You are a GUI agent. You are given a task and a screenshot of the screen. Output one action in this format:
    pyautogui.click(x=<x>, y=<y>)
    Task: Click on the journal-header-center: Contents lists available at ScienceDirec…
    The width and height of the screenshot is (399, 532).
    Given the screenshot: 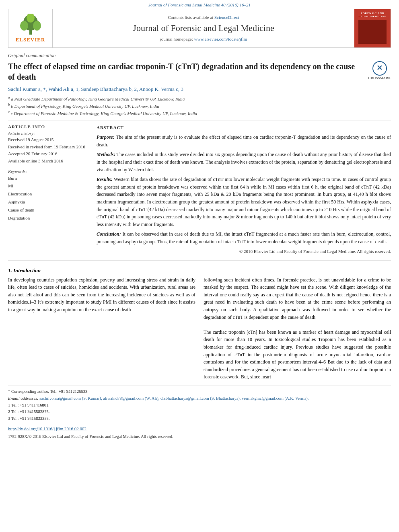 What is the action you would take?
    pyautogui.click(x=204, y=28)
    